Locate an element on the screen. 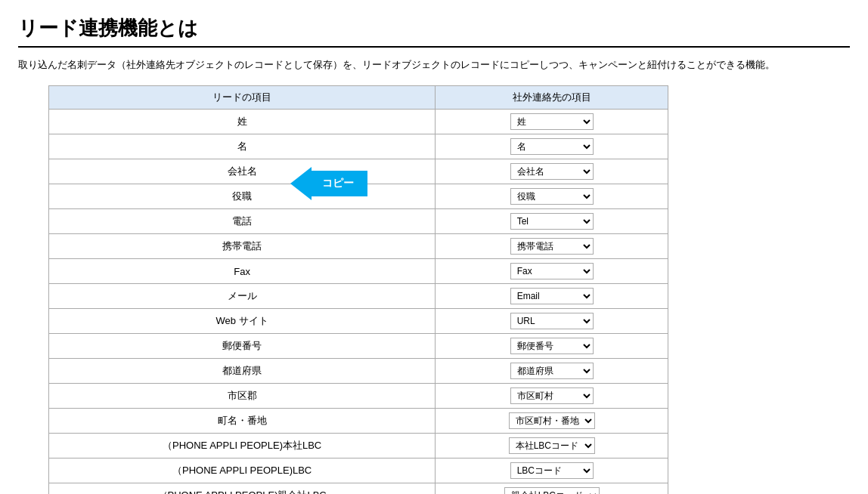  external-field-cell: 市区町村・番地 is located at coordinates (552, 421).